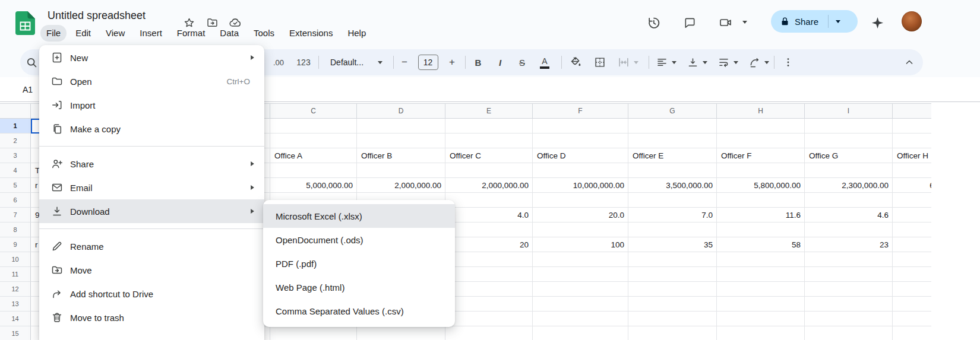 This screenshot has height=340, width=980. Describe the element at coordinates (581, 185) in the screenshot. I see `cell-F5: 10,000,000.00` at that location.